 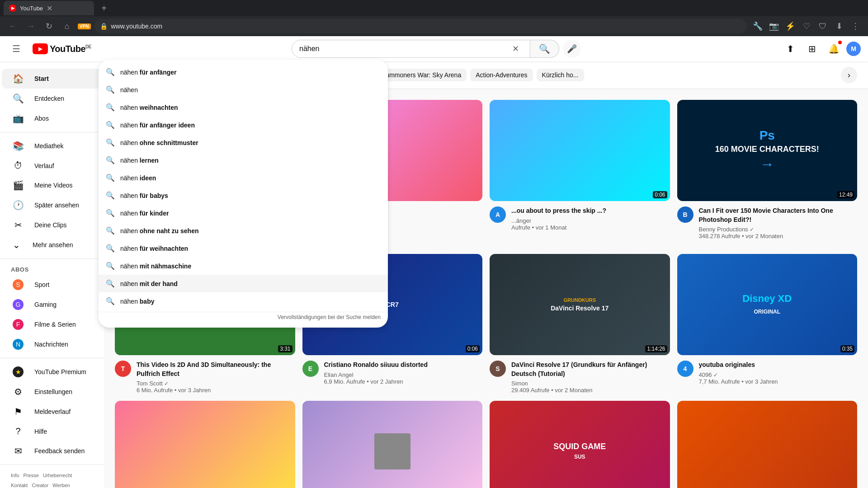 What do you see at coordinates (778, 375) in the screenshot?
I see `channel-name-youtuba: 4096 ✓` at bounding box center [778, 375].